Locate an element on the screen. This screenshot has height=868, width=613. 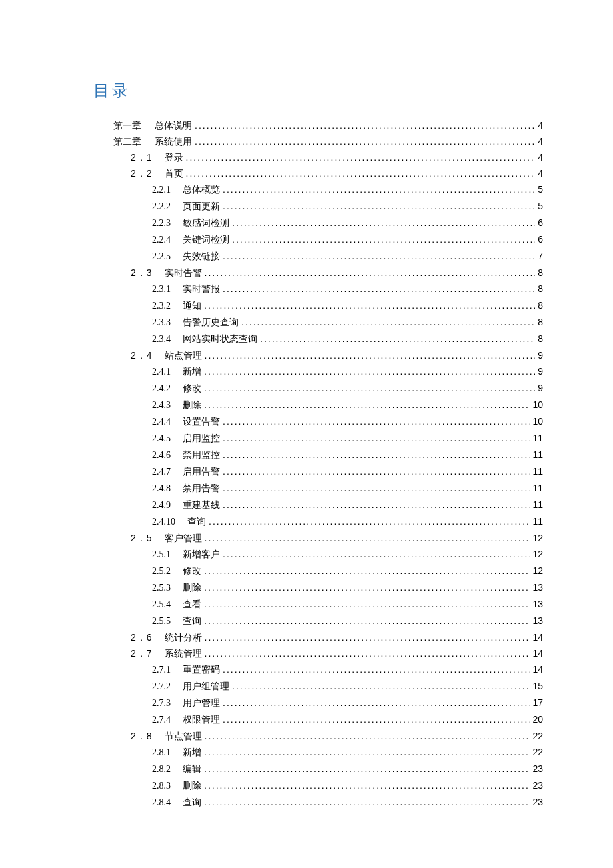
toc-entry: 2.3.2通知.................................… is located at coordinates (348, 305).